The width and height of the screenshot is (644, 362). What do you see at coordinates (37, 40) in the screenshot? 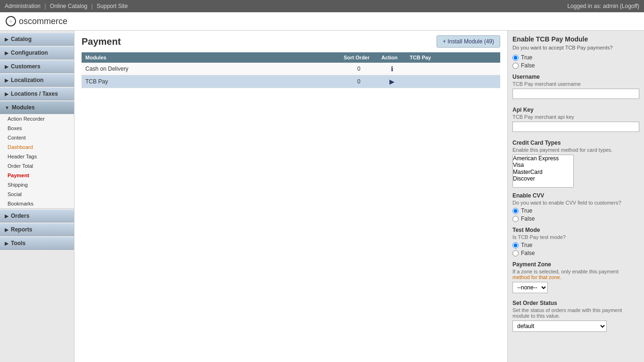
I see `sidebar-section-catalog: ▶ Catalog` at bounding box center [37, 40].